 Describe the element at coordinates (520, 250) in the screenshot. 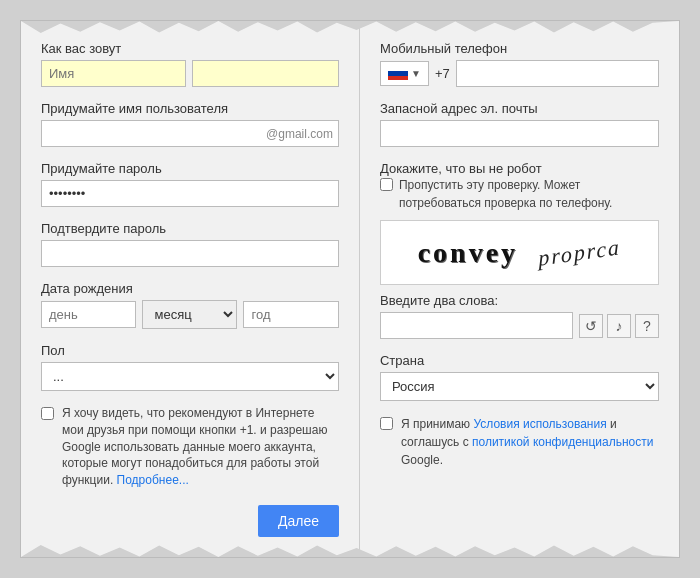

I see `captcha-group: Докажите, что вы не робот Пропустить эту…` at that location.